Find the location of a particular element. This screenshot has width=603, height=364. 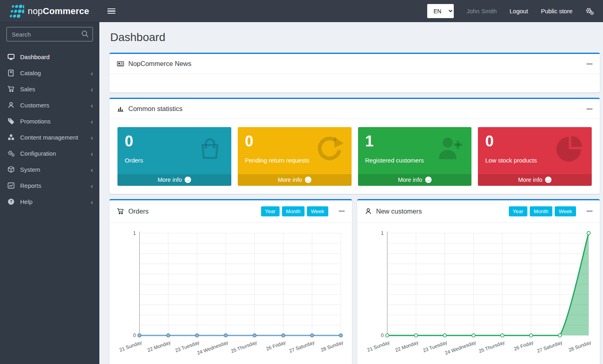

panel-title: Orders is located at coordinates (138, 212).